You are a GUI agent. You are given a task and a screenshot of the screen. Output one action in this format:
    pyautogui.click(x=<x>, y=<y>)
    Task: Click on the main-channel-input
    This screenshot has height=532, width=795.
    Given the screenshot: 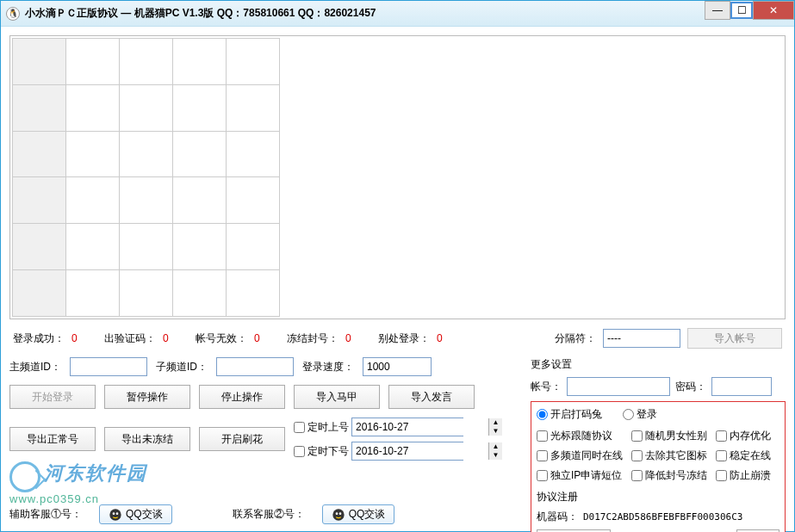 What is the action you would take?
    pyautogui.click(x=109, y=367)
    